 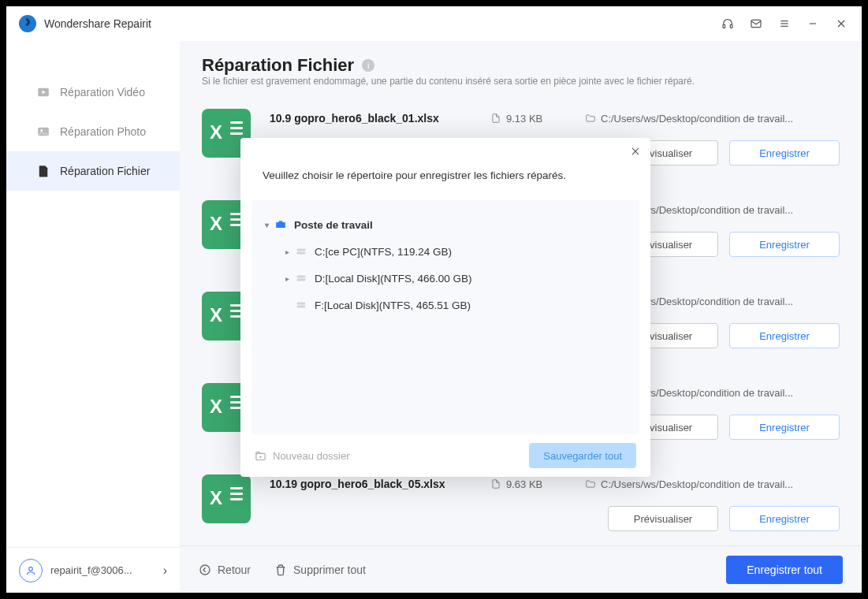 What do you see at coordinates (448, 81) in the screenshot?
I see `page-subtitle: Si le fichier est gravement endommagé, u…` at bounding box center [448, 81].